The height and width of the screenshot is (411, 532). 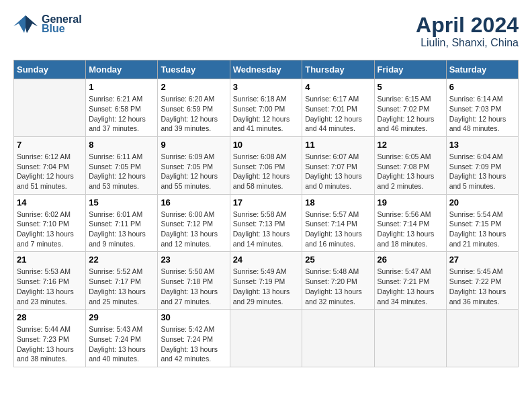 I want to click on column-header-sunday: Sunday, so click(x=50, y=70).